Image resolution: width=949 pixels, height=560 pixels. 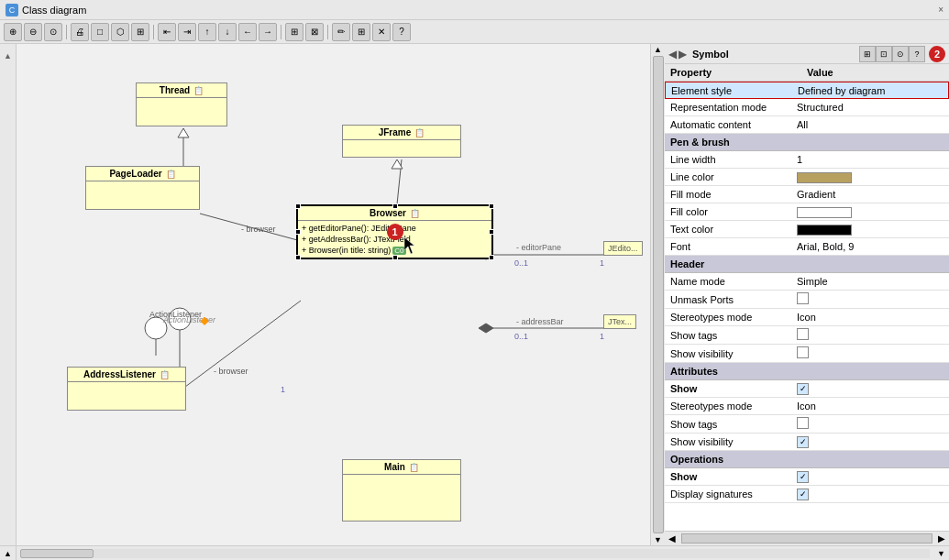 What do you see at coordinates (807, 442) in the screenshot?
I see `prop-row-show-vis-a: Show visibility ✓` at bounding box center [807, 442].